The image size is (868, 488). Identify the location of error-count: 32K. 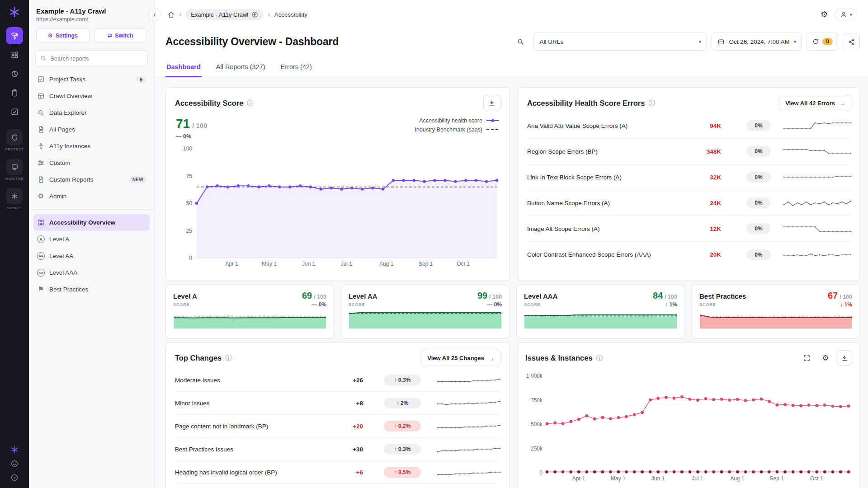
(707, 177).